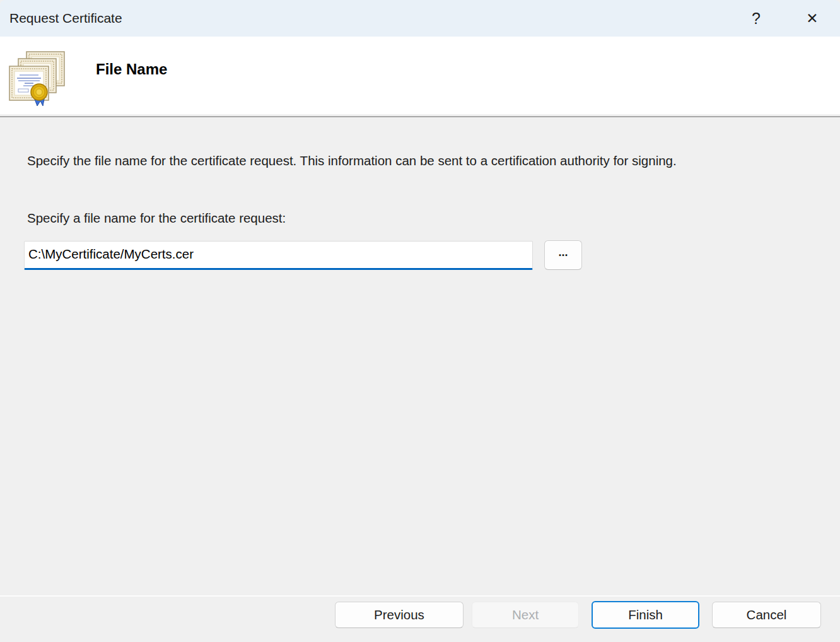 Image resolution: width=840 pixels, height=642 pixels. I want to click on cancel-button: Cancel, so click(767, 615).